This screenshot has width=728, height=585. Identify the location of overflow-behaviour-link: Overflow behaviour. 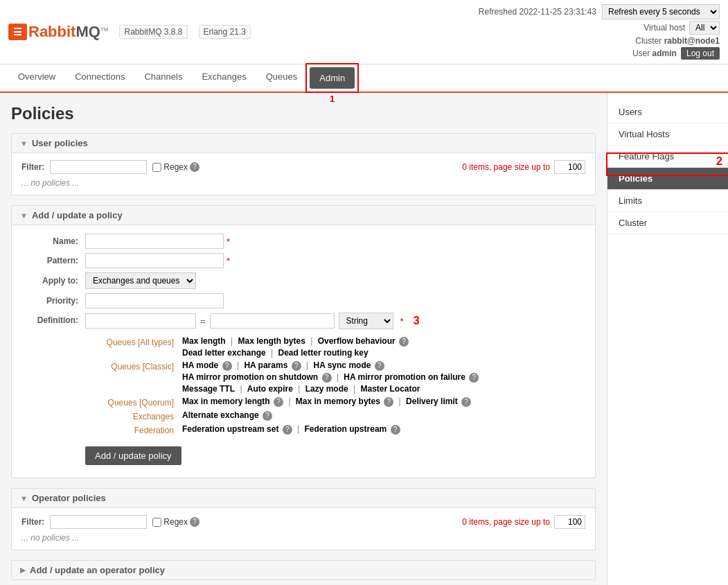
(357, 341).